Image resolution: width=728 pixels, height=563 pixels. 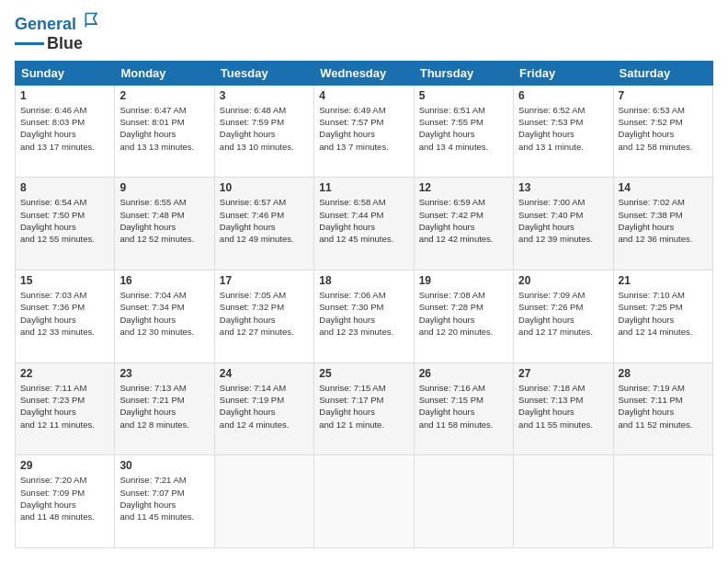 I want to click on day-number: 1, so click(x=64, y=96).